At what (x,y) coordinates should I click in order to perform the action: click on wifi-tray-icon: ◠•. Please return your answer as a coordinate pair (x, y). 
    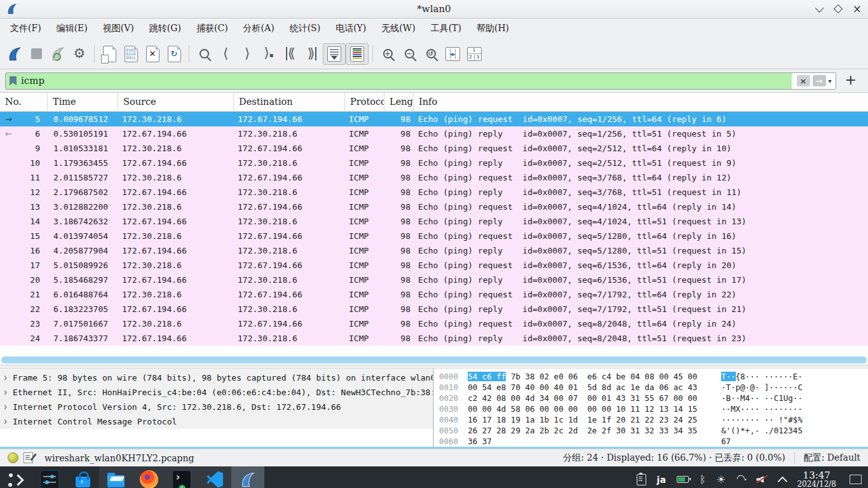
    Looking at the image, I should click on (741, 479).